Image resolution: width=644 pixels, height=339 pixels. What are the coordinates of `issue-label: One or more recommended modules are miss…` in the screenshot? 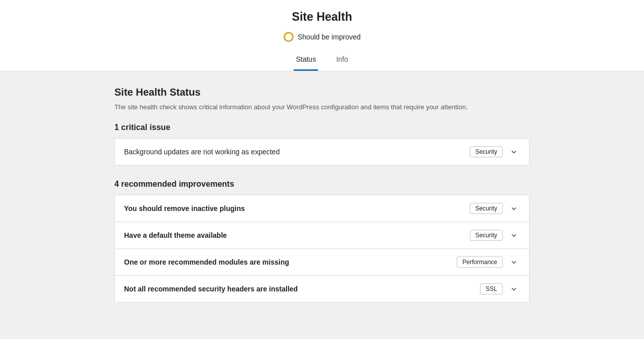 It's located at (207, 262).